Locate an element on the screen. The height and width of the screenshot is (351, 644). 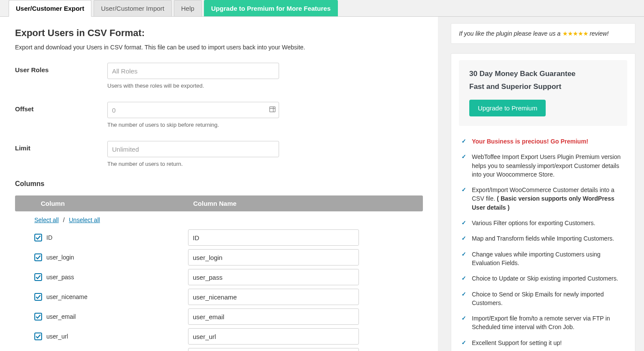
column-row: user_login is located at coordinates (219, 257).